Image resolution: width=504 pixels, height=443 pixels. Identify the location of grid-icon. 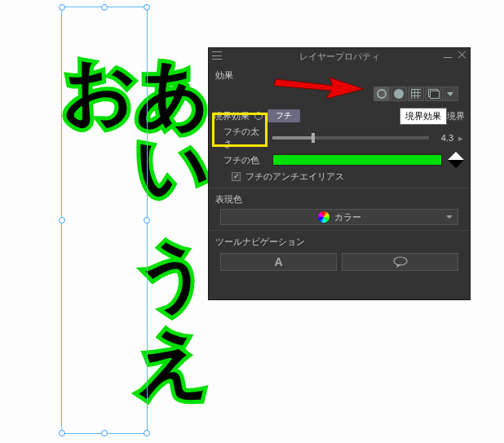
(416, 94).